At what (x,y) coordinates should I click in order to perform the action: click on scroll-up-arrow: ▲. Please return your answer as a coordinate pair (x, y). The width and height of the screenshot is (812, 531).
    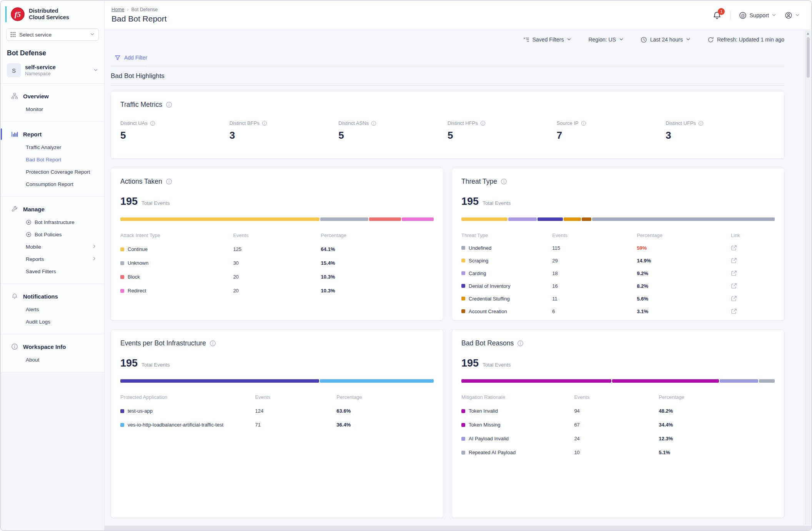
    Looking at the image, I should click on (808, 33).